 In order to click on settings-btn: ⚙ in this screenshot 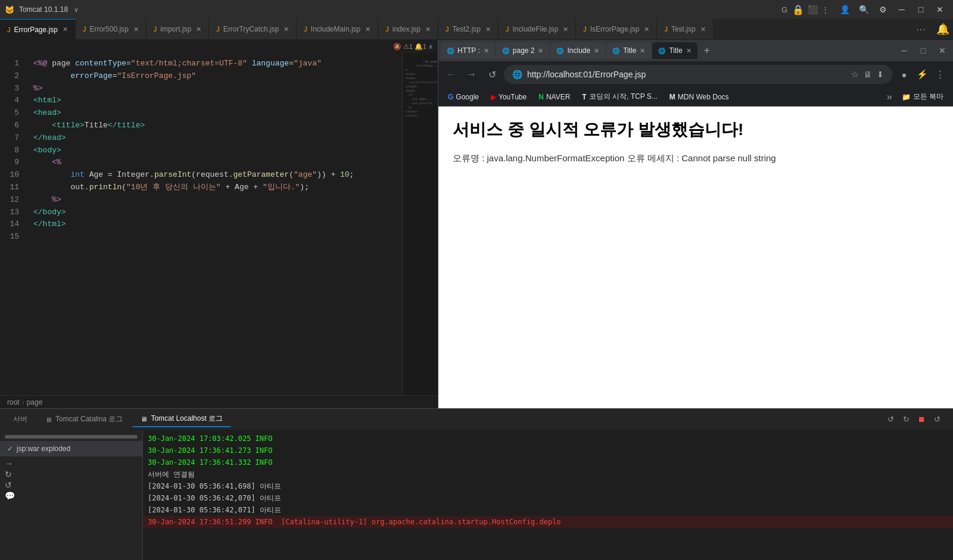, I will do `click(883, 10)`.